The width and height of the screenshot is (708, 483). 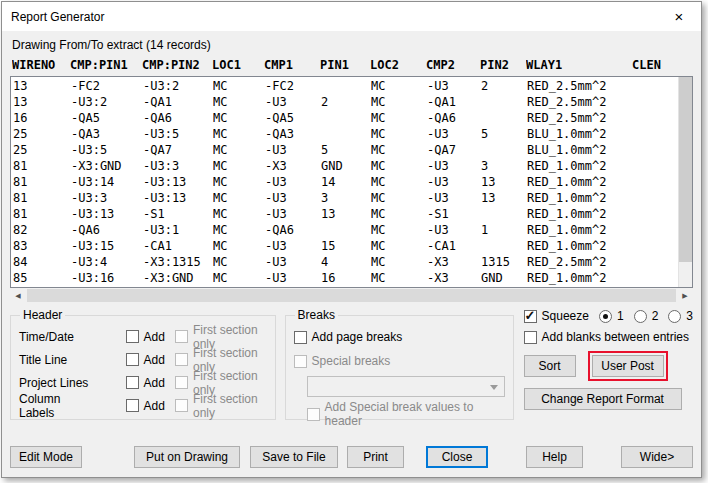 What do you see at coordinates (221, 406) in the screenshot?
I see `columnlabels-first-section-checkbox: First section only` at bounding box center [221, 406].